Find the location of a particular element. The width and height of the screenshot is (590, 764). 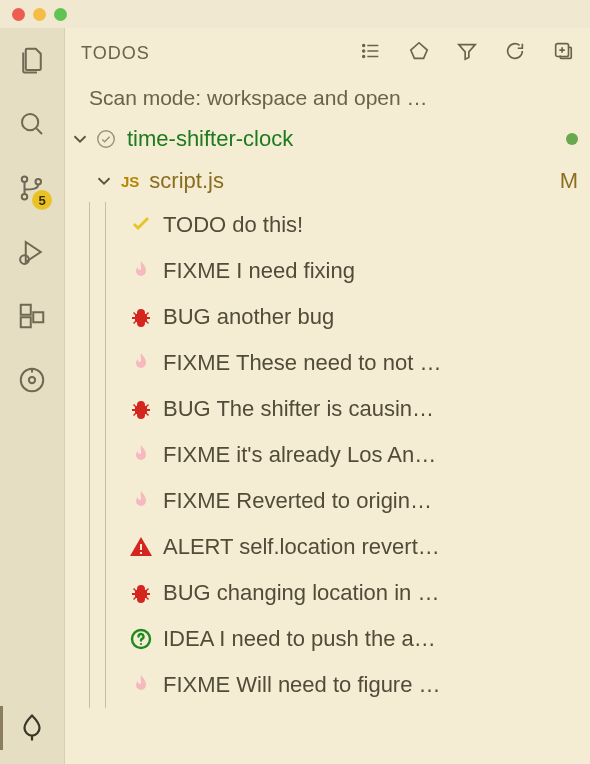

files-icon is located at coordinates (32, 60).